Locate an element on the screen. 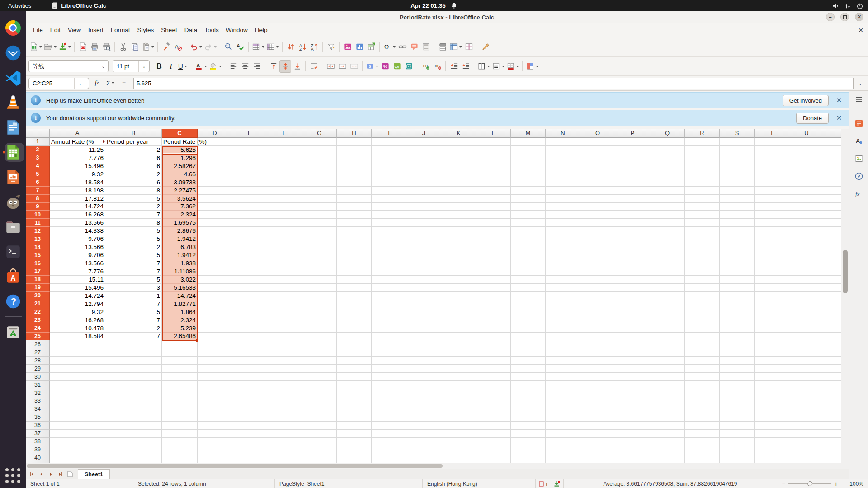 The image size is (868, 488). dock-item-vlc is located at coordinates (13, 102).